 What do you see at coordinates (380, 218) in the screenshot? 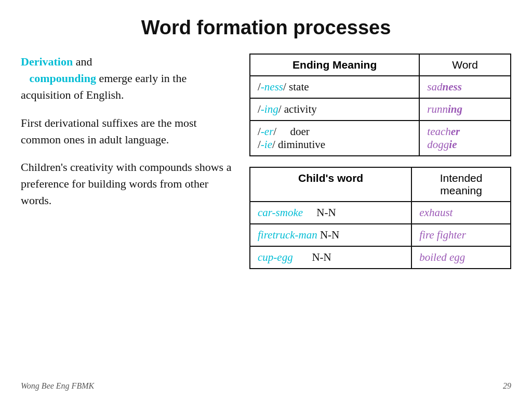
I see `table2: Child's word Intendedmeaning car-smoke N…` at bounding box center [380, 218].